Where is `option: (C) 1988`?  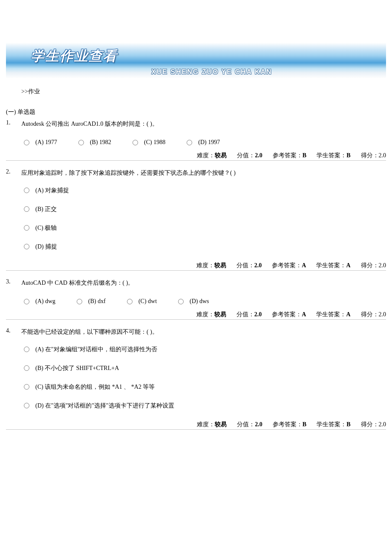 option: (C) 1988 is located at coordinates (149, 142).